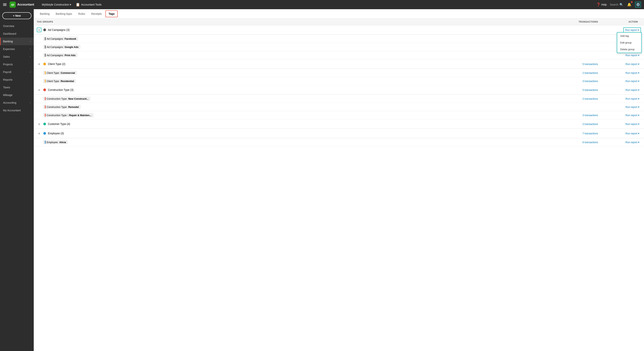 This screenshot has width=644, height=351. What do you see at coordinates (322, 4) in the screenshot?
I see `top-nav: qb Accountant Wyldstyle Construction ▾ 📋…` at bounding box center [322, 4].